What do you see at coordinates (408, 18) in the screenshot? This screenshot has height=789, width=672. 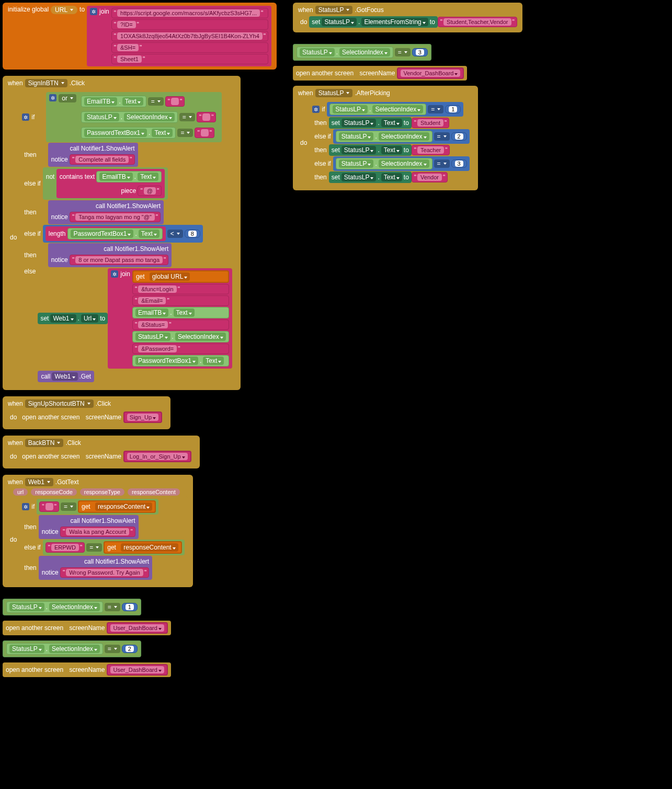 I see `when-statuslp-gotfocus: when StatusLP .GotFocus do set StatusLP.…` at bounding box center [408, 18].